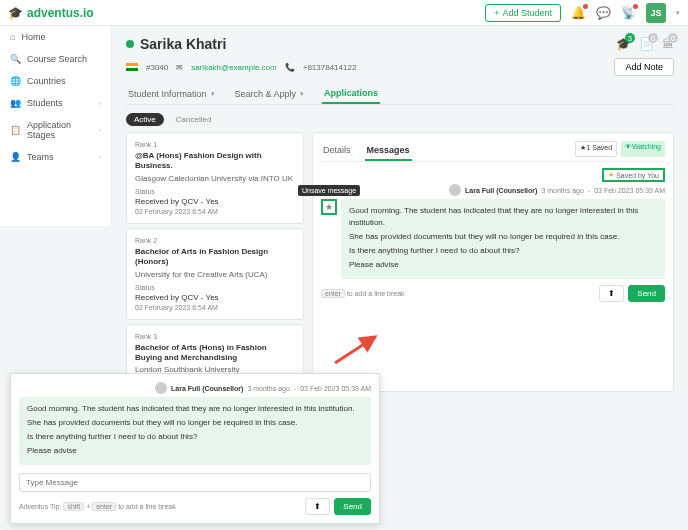 This screenshot has height=530, width=688. I want to click on stages-icon: 📋, so click(16, 130).